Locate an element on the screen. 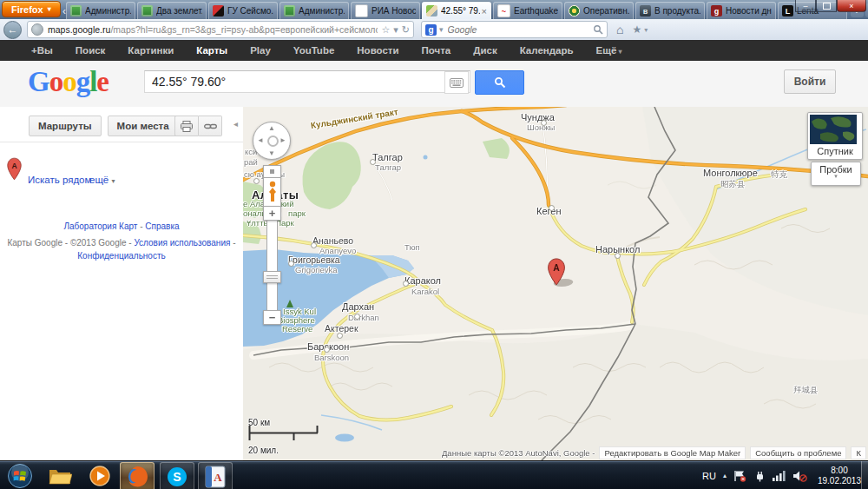  pan-up-icon: ▲ is located at coordinates (272, 129).